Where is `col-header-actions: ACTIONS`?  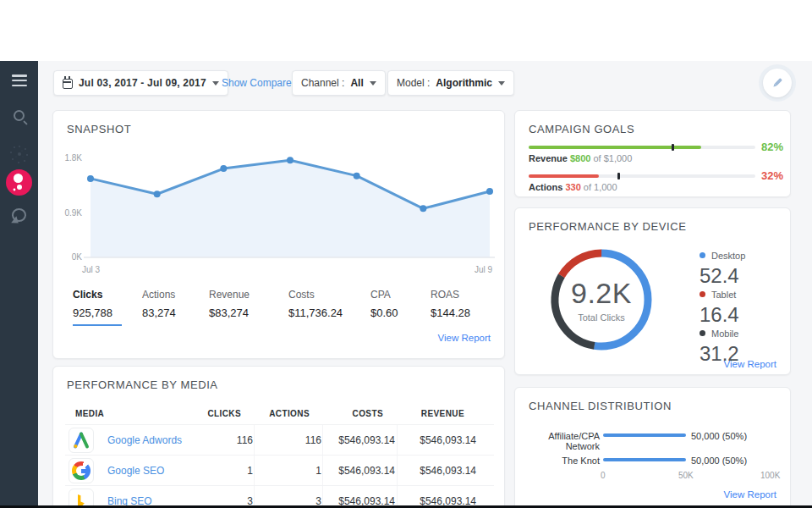
col-header-actions: ACTIONS is located at coordinates (284, 413).